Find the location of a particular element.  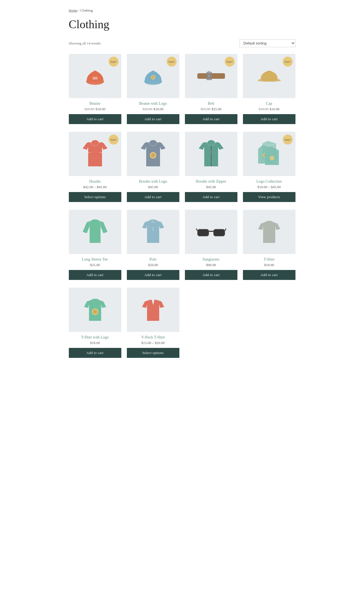

product-price: $90.00 is located at coordinates (211, 265).